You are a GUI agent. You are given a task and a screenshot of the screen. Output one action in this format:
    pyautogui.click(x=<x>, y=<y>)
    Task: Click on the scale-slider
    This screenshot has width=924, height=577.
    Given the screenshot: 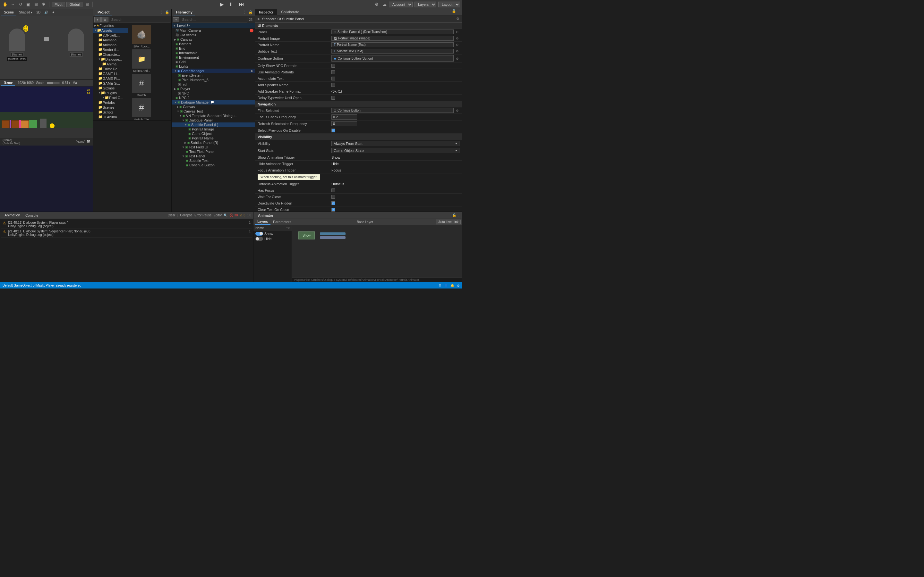 What is the action you would take?
    pyautogui.click(x=53, y=83)
    